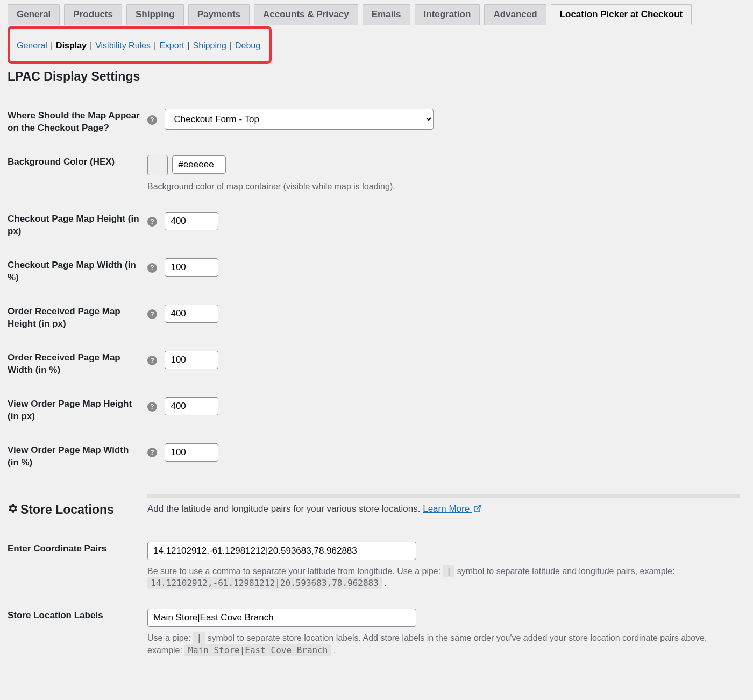 Image resolution: width=753 pixels, height=700 pixels. Describe the element at coordinates (515, 15) in the screenshot. I see `tab-advanced: Advanced` at that location.